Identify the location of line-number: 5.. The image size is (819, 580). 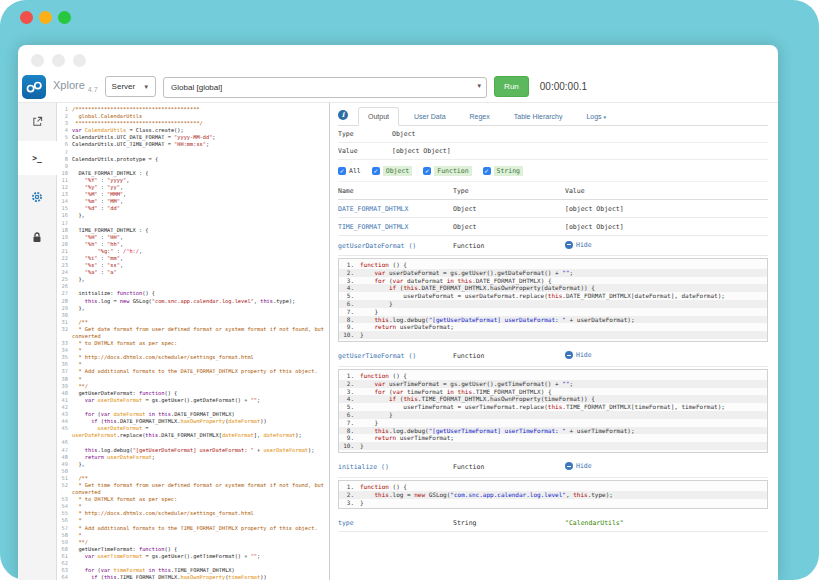
(350, 407).